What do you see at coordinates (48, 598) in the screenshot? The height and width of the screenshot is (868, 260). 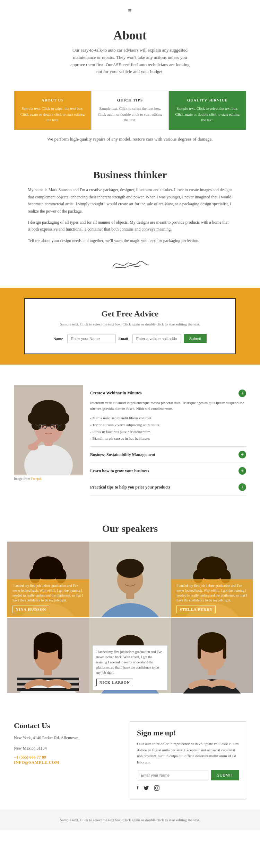 I see `nina-overlay: I landed my first job before graduation …` at bounding box center [48, 598].